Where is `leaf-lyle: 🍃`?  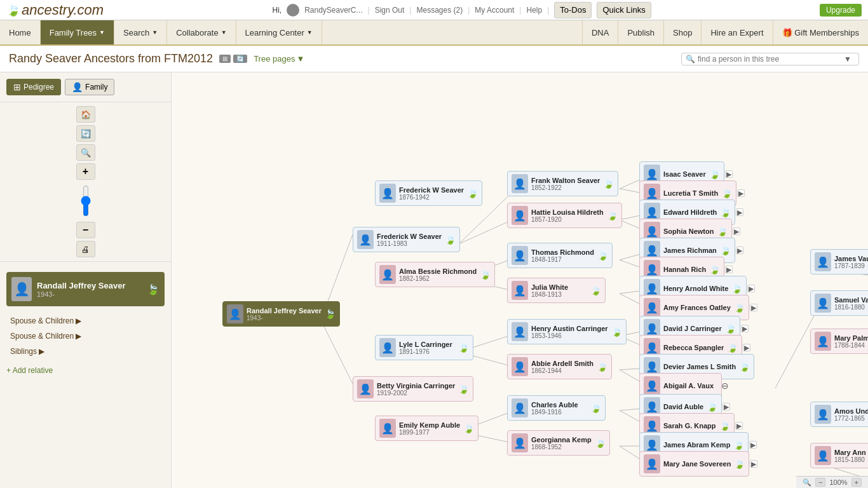
leaf-lyle: 🍃 is located at coordinates (464, 348).